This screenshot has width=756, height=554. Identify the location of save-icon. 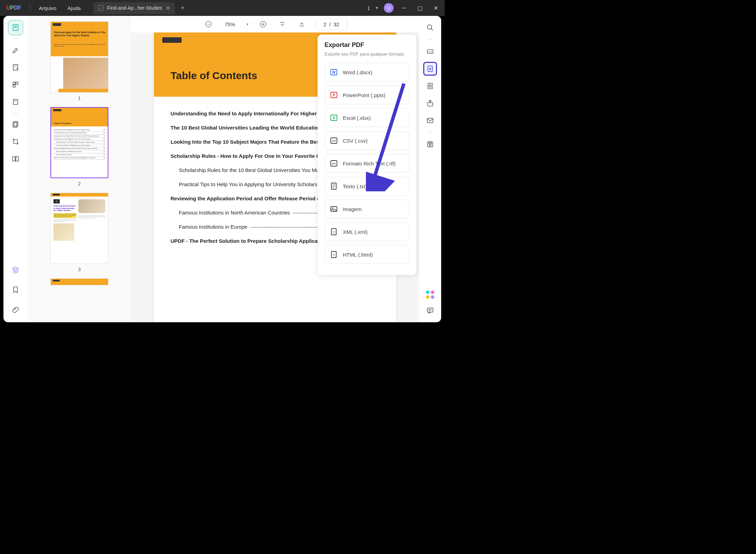
(430, 144).